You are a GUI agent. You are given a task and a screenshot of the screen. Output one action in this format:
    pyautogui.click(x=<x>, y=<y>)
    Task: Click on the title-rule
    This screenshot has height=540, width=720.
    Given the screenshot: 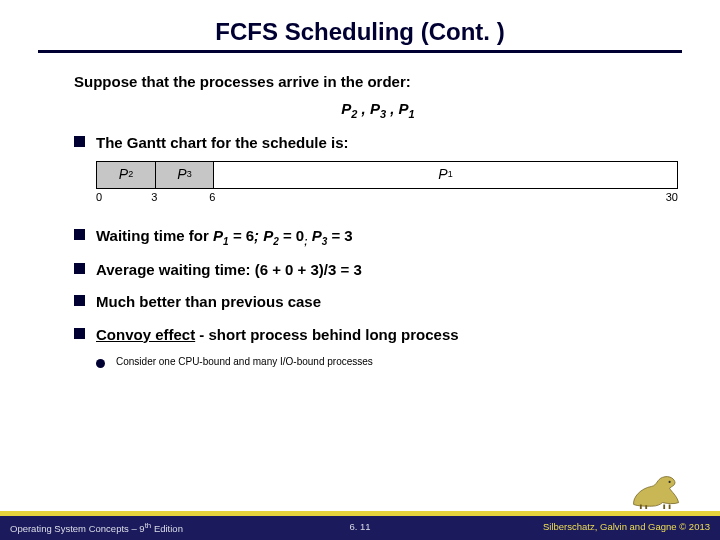 What is the action you would take?
    pyautogui.click(x=360, y=52)
    